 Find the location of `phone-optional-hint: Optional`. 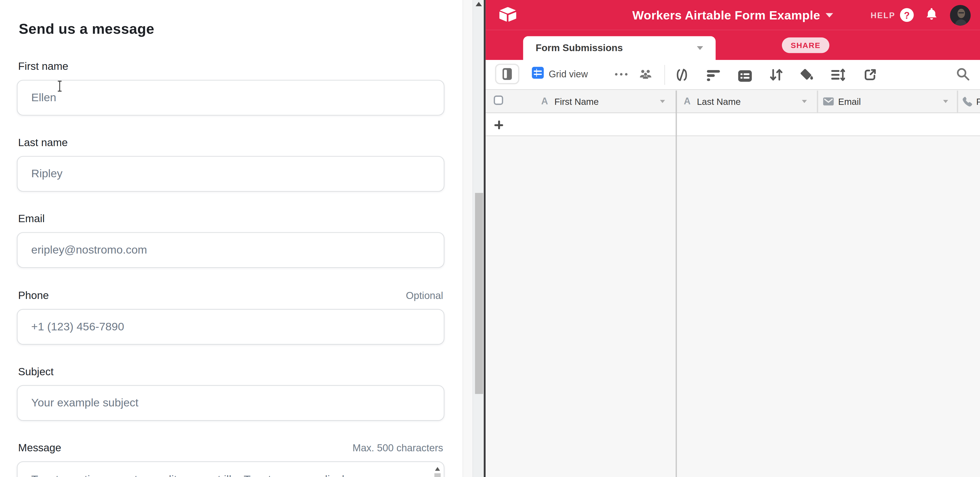

phone-optional-hint: Optional is located at coordinates (425, 296).